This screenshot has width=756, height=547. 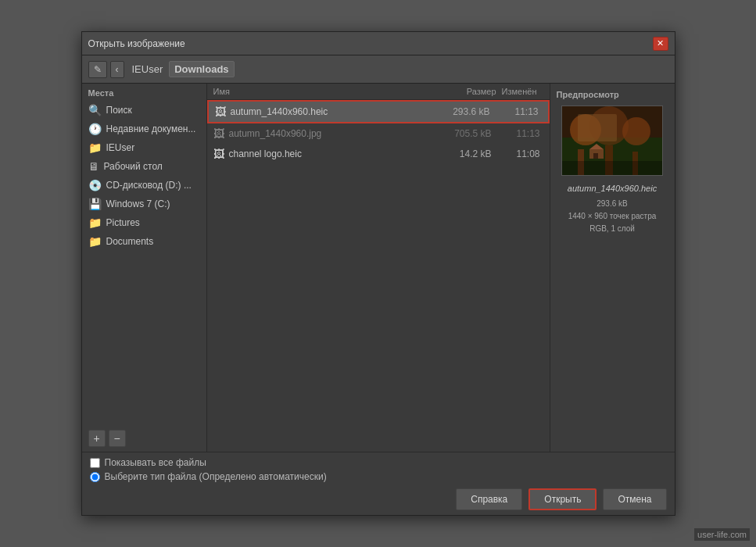 What do you see at coordinates (324, 91) in the screenshot?
I see `col-header-name: Имя` at bounding box center [324, 91].